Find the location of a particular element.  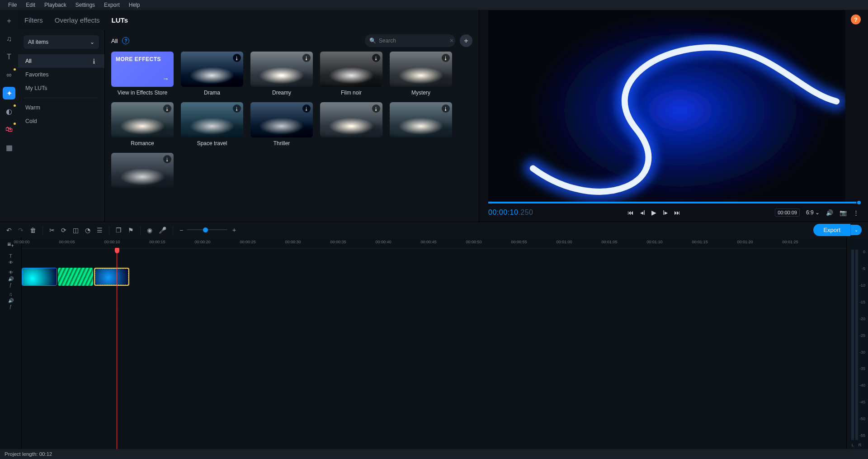

export-button: Export is located at coordinates (832, 230).